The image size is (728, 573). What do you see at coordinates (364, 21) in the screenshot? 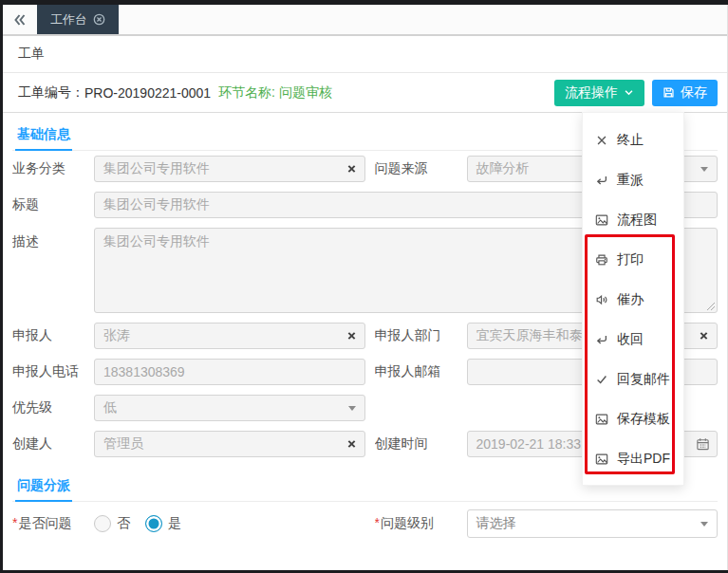
I see `tab-bar: 工作台` at bounding box center [364, 21].